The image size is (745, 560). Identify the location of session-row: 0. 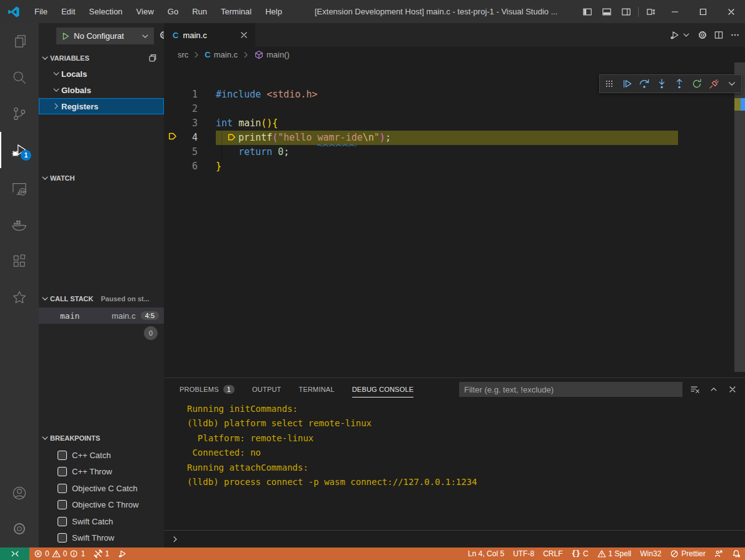
(101, 333).